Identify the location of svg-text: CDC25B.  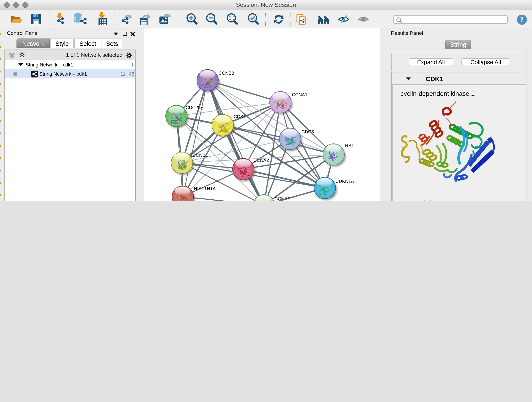
(195, 107).